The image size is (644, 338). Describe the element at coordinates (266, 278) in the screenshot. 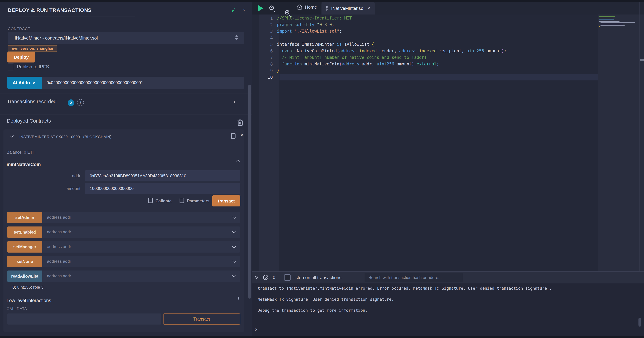

I see `clear-console-icon` at that location.